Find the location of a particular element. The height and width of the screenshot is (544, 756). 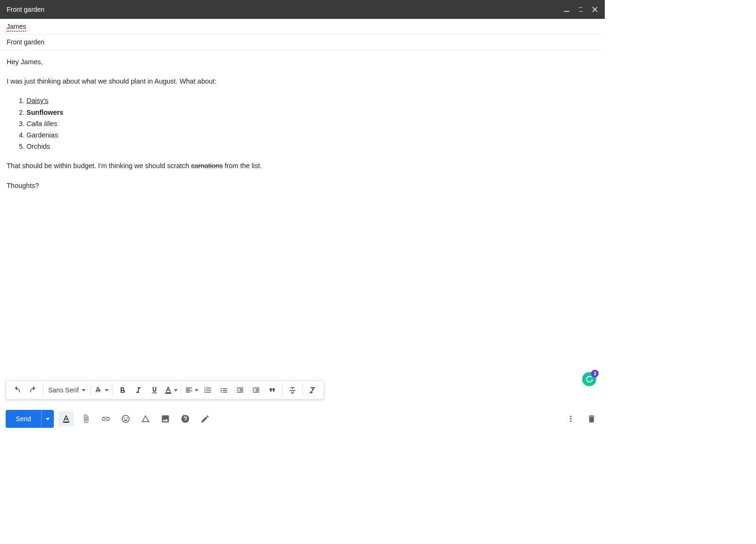

underline-icon is located at coordinates (155, 390).